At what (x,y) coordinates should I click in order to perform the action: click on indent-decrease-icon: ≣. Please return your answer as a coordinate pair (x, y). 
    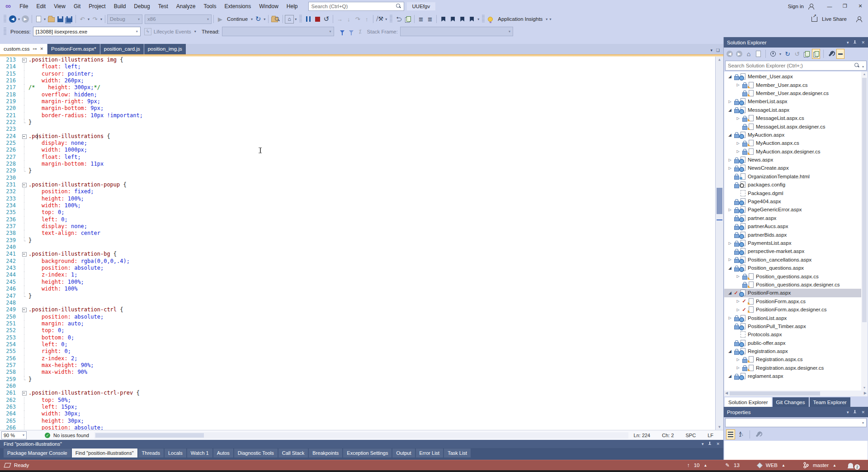
    Looking at the image, I should click on (421, 19).